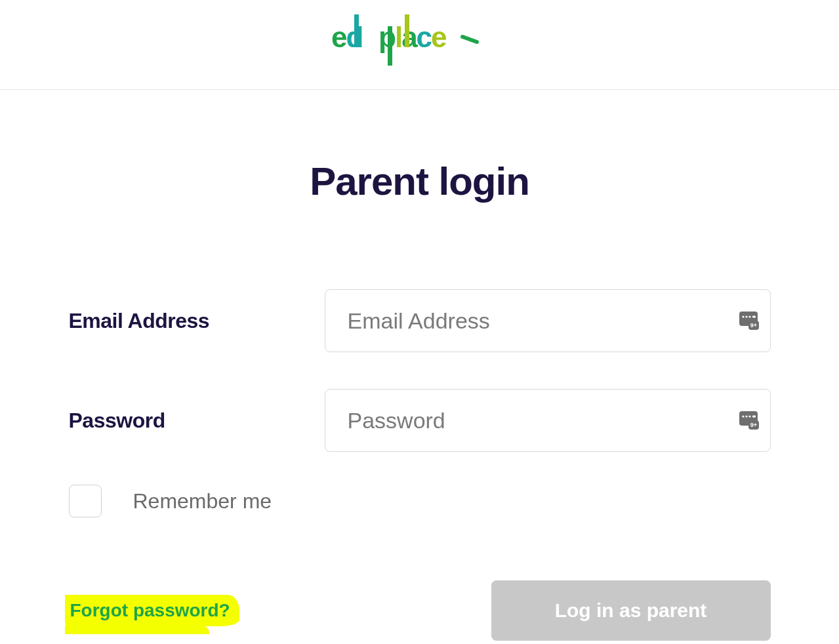 Image resolution: width=839 pixels, height=644 pixels. What do you see at coordinates (420, 501) in the screenshot?
I see `remember-row: Remember me` at bounding box center [420, 501].